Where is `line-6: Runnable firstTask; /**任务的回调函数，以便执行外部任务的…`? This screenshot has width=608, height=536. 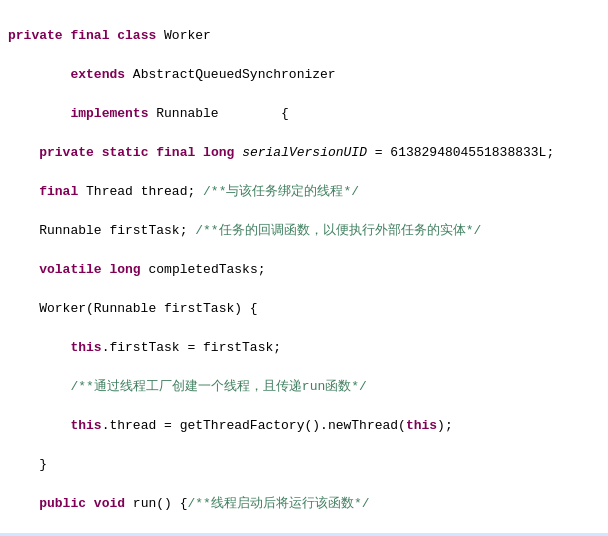 line-6: Runnable firstTask; /**任务的回调函数，以便执行外部任务的… is located at coordinates (304, 231).